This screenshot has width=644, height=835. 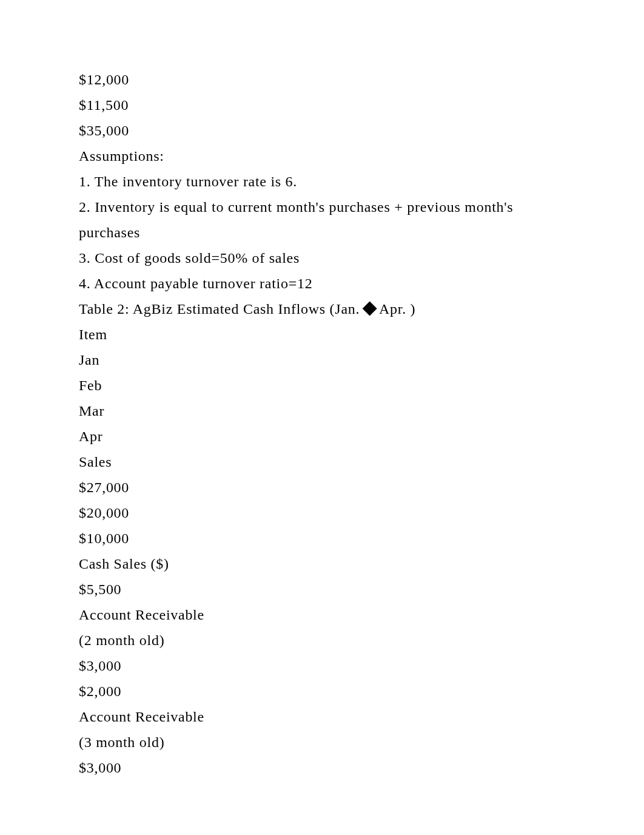 I want to click on text-line: Sales, so click(x=322, y=462).